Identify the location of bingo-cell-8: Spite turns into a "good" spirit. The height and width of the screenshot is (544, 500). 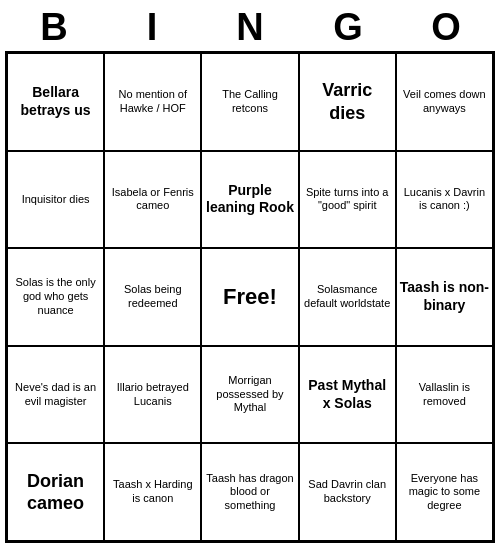
(348, 200).